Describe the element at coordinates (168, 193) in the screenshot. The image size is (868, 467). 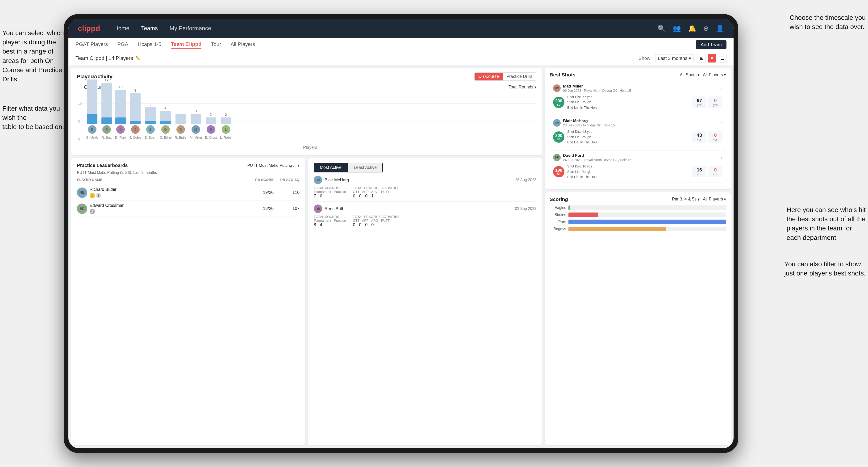
I see `practice-name-col: Richard Butler 🏆 1` at that location.